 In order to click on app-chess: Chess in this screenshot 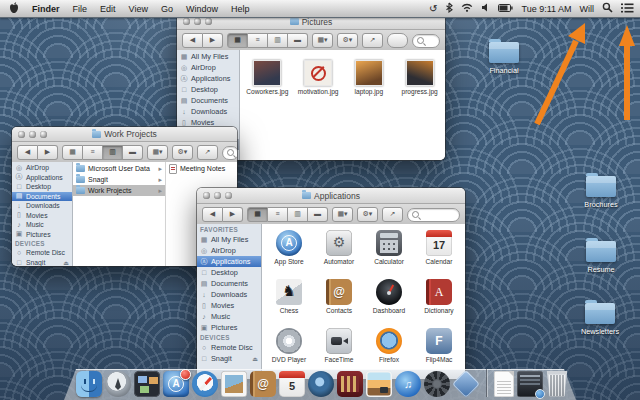, I will do `click(289, 304)`.